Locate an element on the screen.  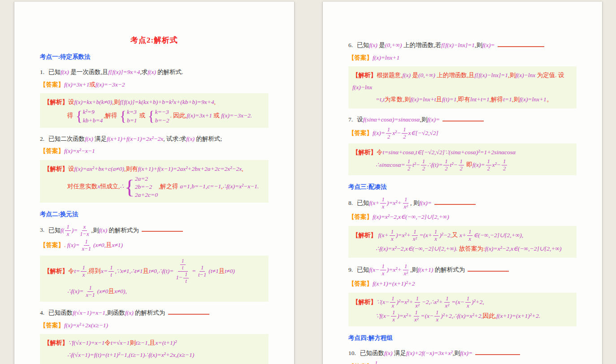
text-segment: f(x+1)+f(x−1)=2x²−2x is located at coordinates (135, 139).